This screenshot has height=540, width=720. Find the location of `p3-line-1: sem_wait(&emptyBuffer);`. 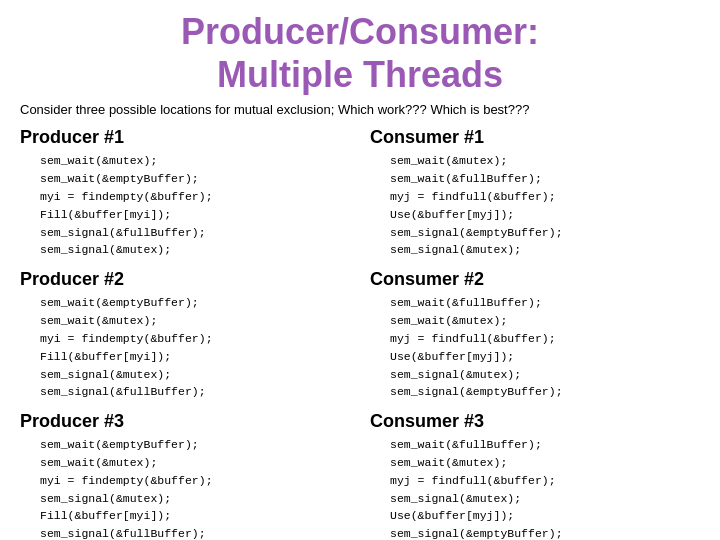

p3-line-1: sem_wait(&emptyBuffer); is located at coordinates (195, 445).